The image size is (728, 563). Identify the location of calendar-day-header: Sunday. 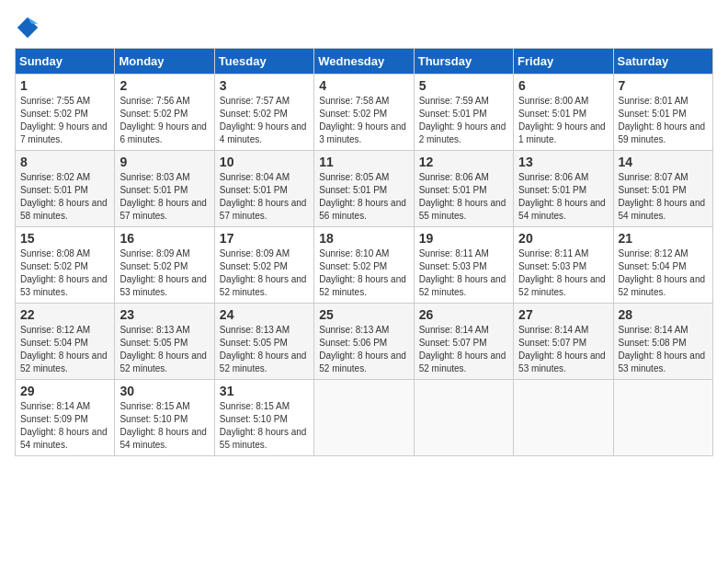
(65, 62).